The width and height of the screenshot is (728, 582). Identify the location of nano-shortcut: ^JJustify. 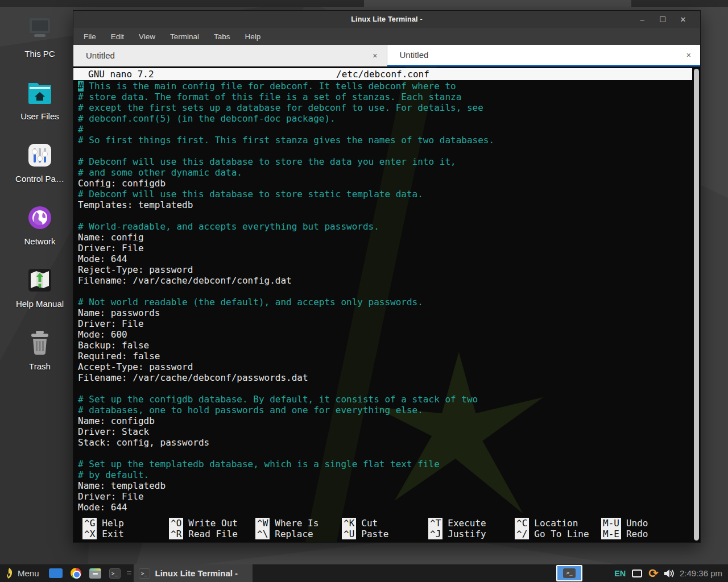
(471, 534).